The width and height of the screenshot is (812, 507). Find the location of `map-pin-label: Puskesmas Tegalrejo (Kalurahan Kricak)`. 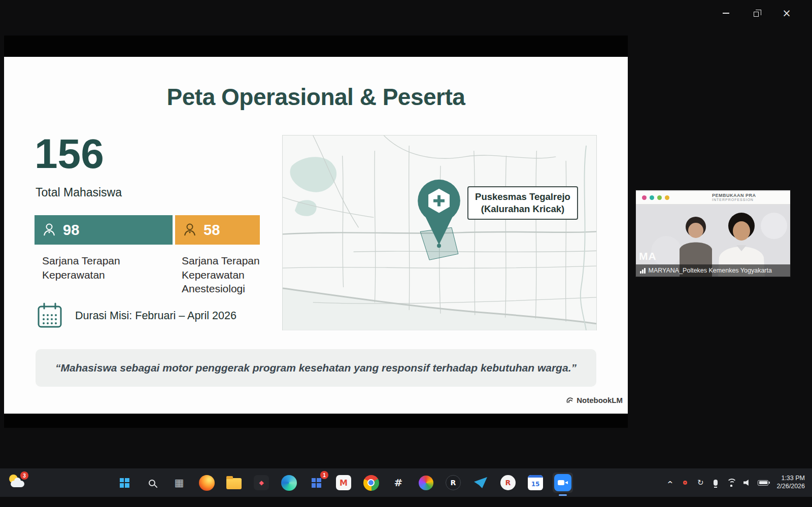

map-pin-label: Puskesmas Tegalrejo (Kalurahan Kricak) is located at coordinates (523, 203).